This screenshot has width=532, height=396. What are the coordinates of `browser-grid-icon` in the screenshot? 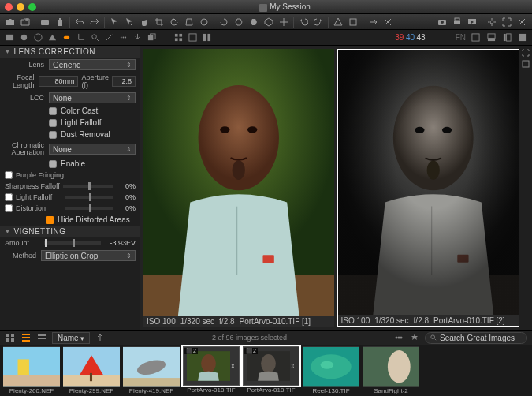 It's located at (10, 338).